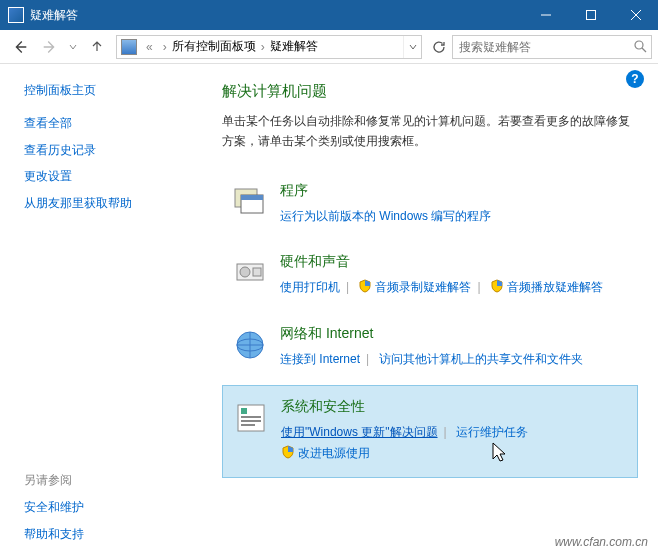 Image resolution: width=658 pixels, height=555 pixels. I want to click on maximize-button, so click(590, 15).